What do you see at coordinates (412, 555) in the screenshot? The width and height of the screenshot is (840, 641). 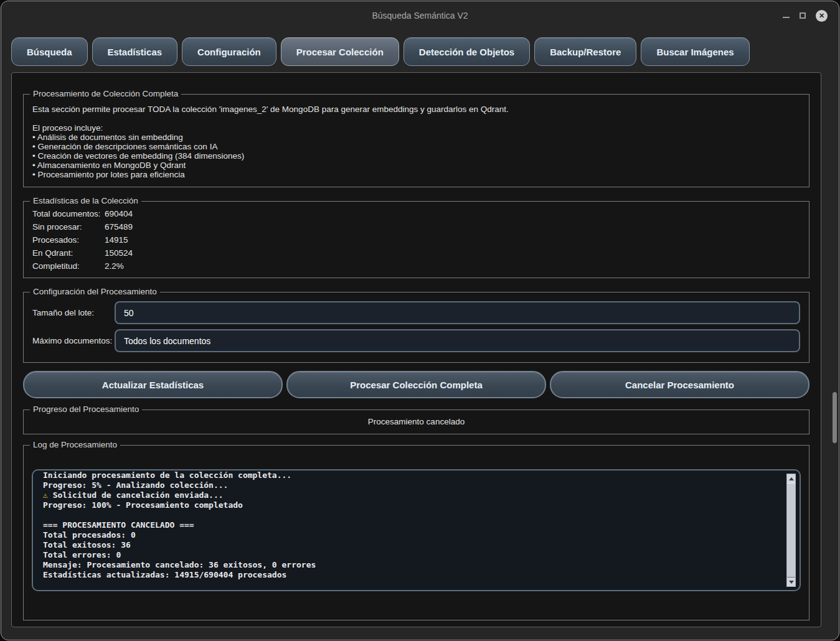 I see `log-line: Total errores: 0` at bounding box center [412, 555].